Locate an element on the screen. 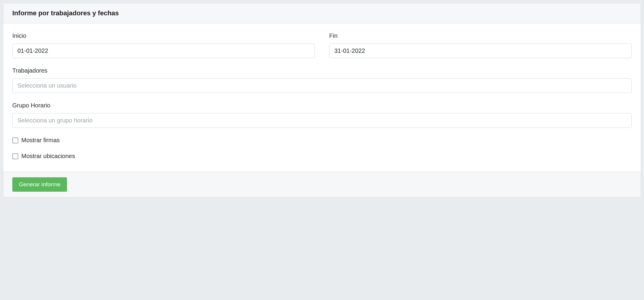 The image size is (644, 300). fin-group: Fin is located at coordinates (481, 45).